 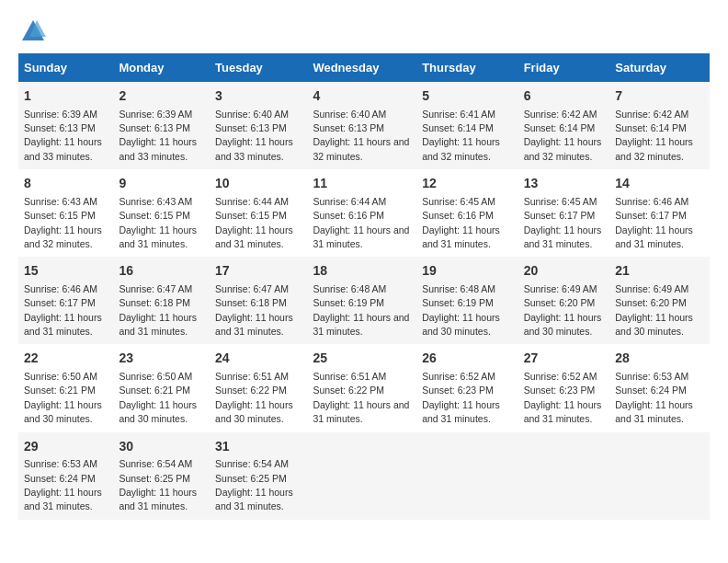 I want to click on day-number: 6, so click(x=564, y=97).